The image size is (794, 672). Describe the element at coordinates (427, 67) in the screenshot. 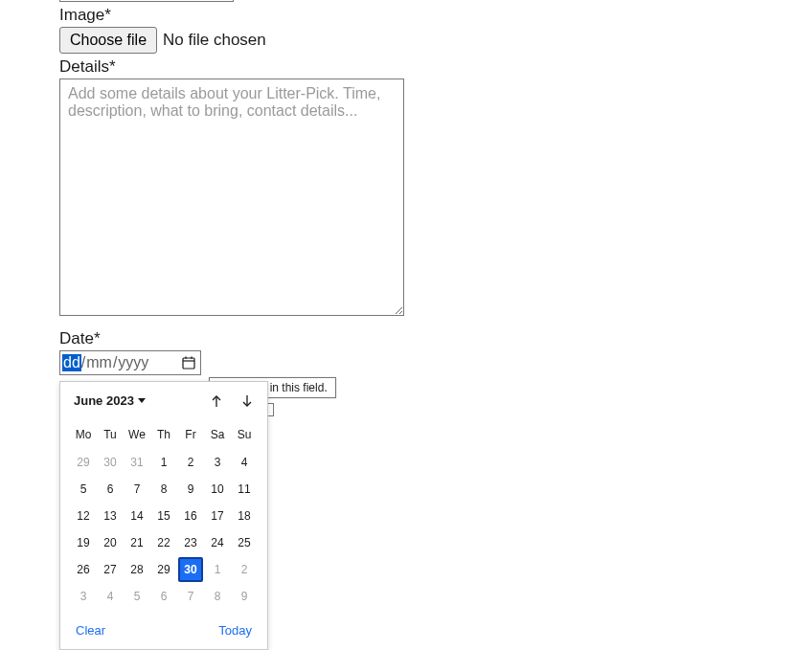

I see `details-label: Details*` at that location.